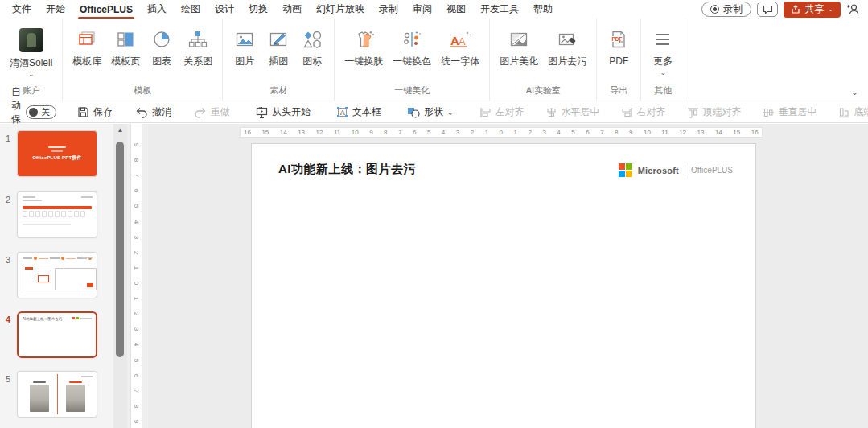 Image resolution: width=868 pixels, height=428 pixels. What do you see at coordinates (430, 113) in the screenshot?
I see `shapes-button: 形状 ⌄` at bounding box center [430, 113].